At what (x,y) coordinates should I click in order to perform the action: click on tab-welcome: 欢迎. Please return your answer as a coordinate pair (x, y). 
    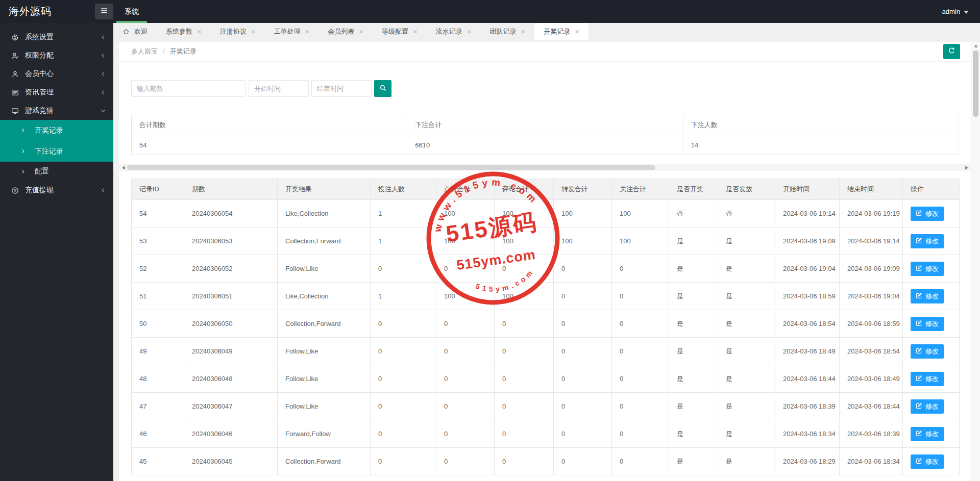
    Looking at the image, I should click on (135, 32).